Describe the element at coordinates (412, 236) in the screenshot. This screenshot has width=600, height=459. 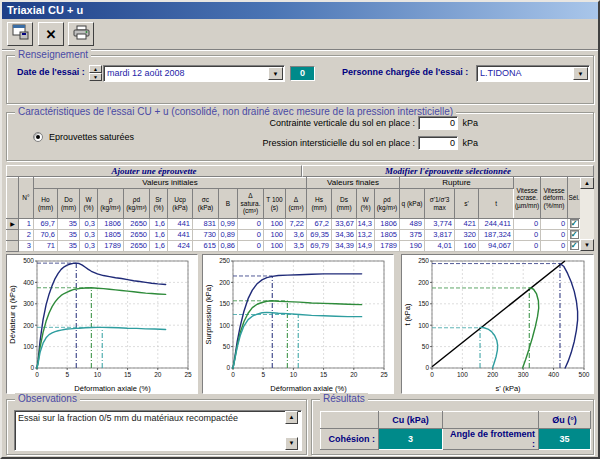
I see `grid-cell: 375` at that location.